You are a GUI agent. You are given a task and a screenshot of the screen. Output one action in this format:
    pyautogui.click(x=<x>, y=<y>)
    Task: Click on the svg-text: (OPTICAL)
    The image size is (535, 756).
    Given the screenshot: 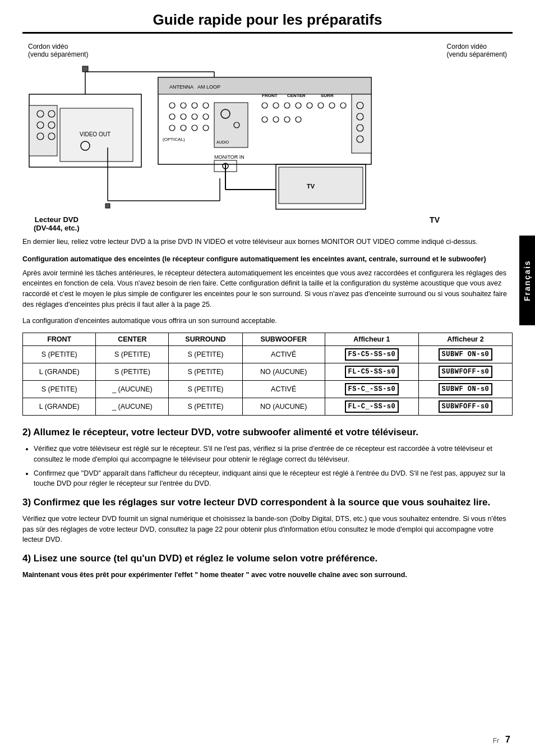 What is the action you would take?
    pyautogui.click(x=174, y=139)
    